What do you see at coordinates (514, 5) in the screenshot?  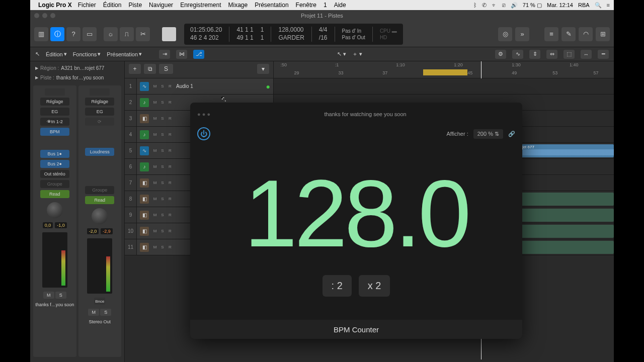 I see `volume-icon: 🔊` at bounding box center [514, 5].